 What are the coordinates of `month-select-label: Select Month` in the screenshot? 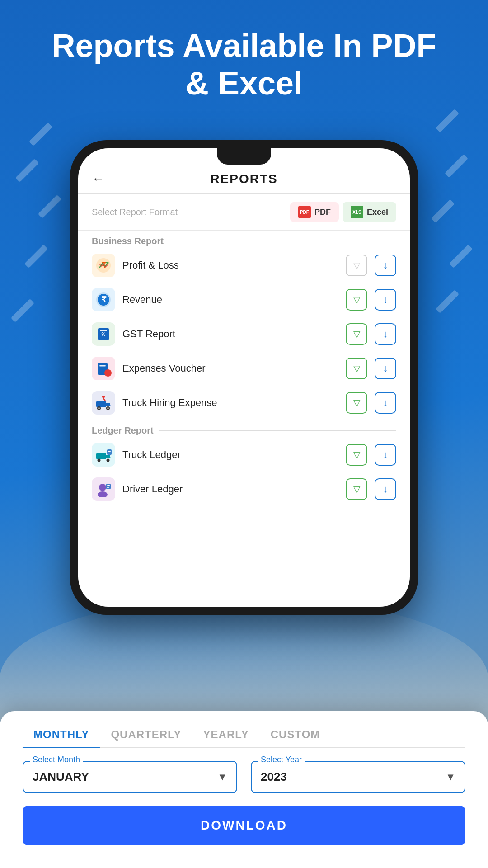 It's located at (56, 760).